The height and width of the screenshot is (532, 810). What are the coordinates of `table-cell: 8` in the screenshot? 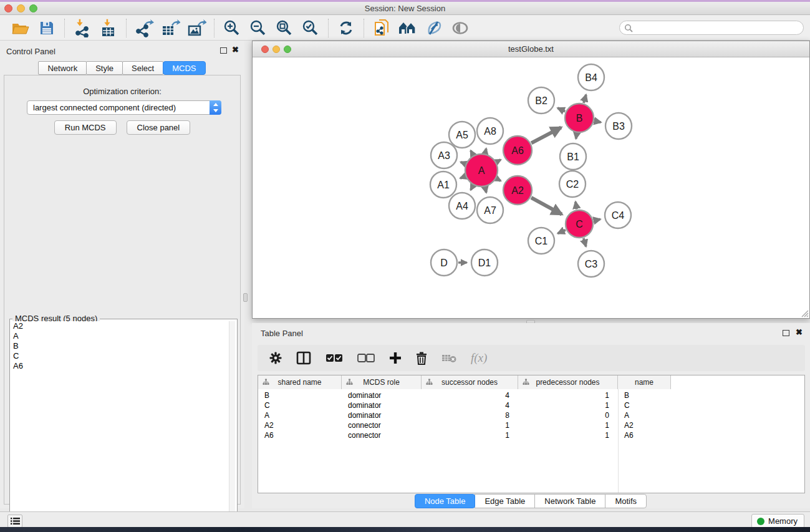 It's located at (470, 415).